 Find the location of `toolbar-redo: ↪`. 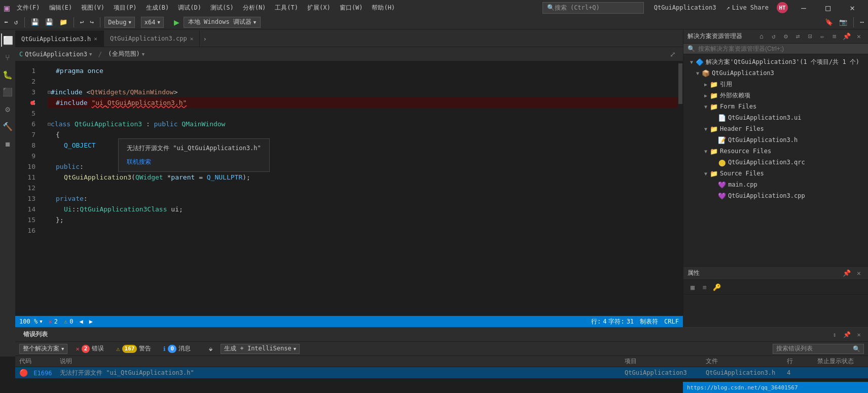

toolbar-redo: ↪ is located at coordinates (92, 22).